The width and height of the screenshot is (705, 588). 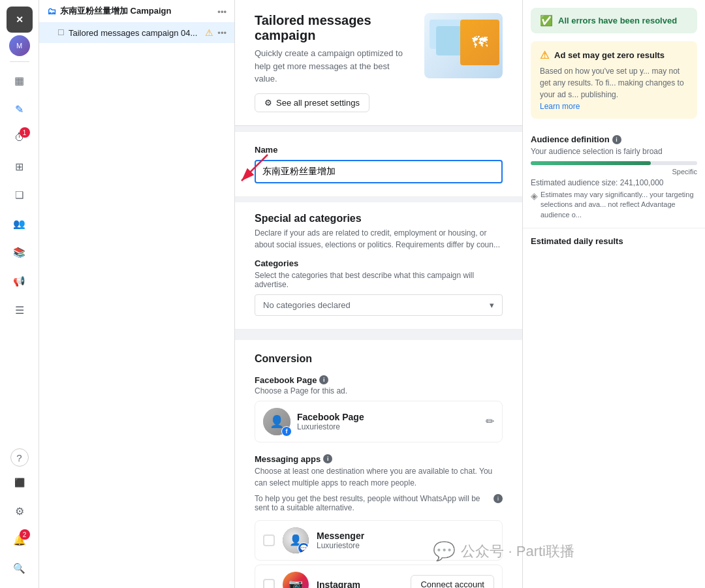 I want to click on gear-icon: ⚙, so click(x=268, y=103).